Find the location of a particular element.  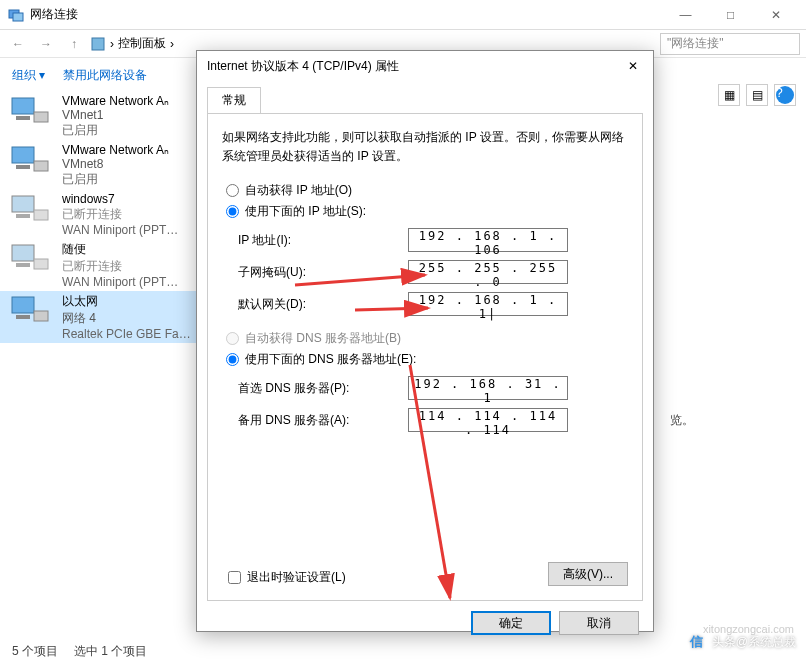

dns2-row: 备用 DNS 服务器(A): 114 . 114 . 114 . 114 is located at coordinates (433, 420).